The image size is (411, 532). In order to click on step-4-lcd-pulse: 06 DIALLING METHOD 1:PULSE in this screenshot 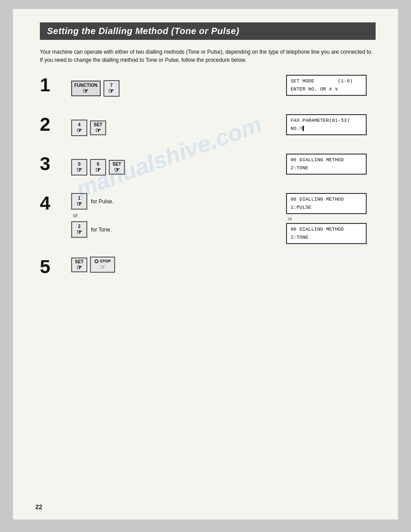, I will do `click(326, 203)`.